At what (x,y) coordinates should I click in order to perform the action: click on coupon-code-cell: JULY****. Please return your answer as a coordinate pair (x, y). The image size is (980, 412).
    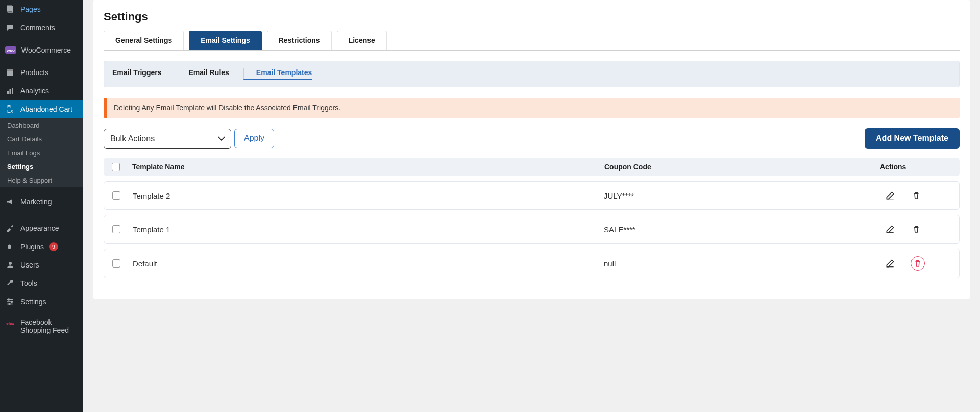
    Looking at the image, I should click on (742, 196).